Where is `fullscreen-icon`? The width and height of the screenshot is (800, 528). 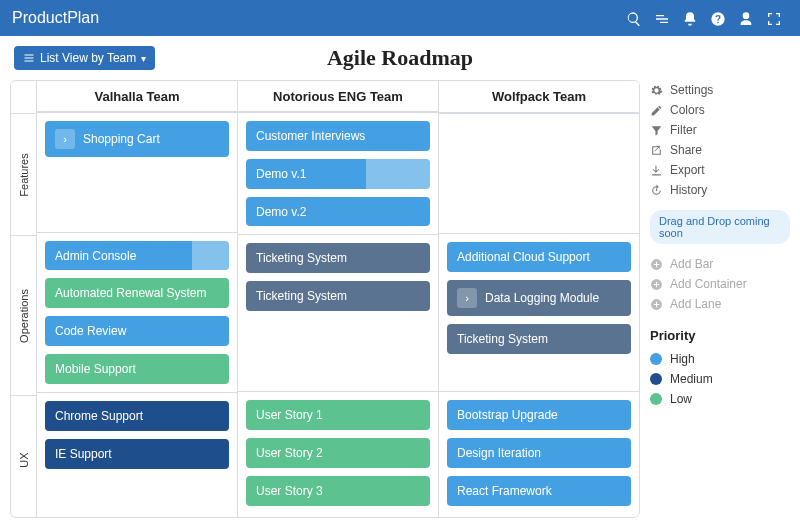 fullscreen-icon is located at coordinates (774, 18).